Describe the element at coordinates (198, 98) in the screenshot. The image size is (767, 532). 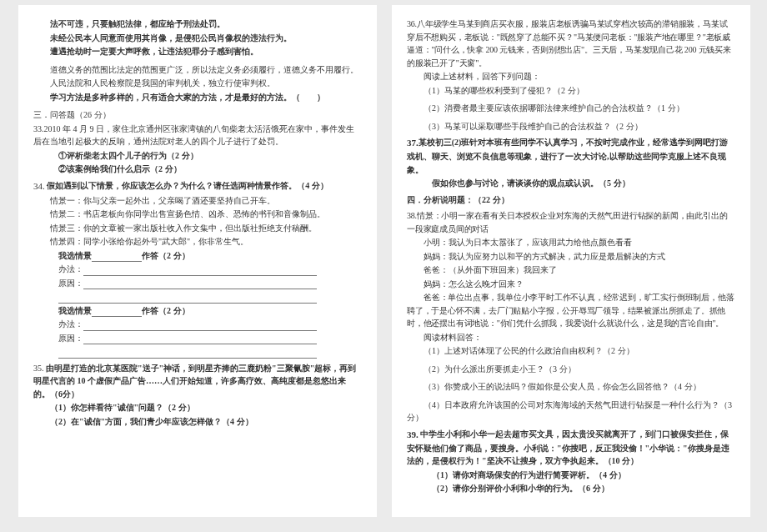
I see `intro2-line-3: 学习方法是多种多样的，只有适合大家的方法，才是最好的方法。（ ）` at that location.